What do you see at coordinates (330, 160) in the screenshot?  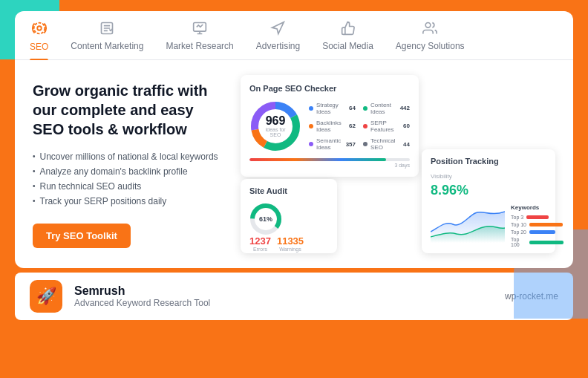 I see `progress-bar` at bounding box center [330, 160].